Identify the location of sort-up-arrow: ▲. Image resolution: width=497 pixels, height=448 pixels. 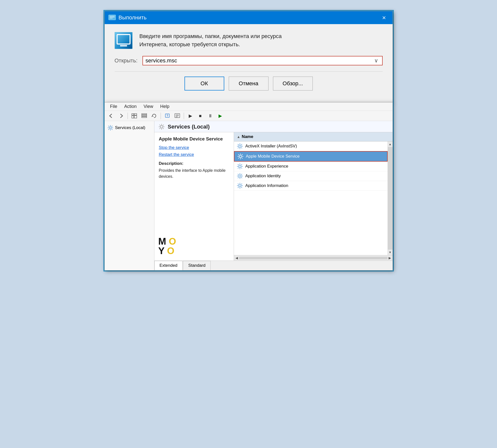
(239, 137).